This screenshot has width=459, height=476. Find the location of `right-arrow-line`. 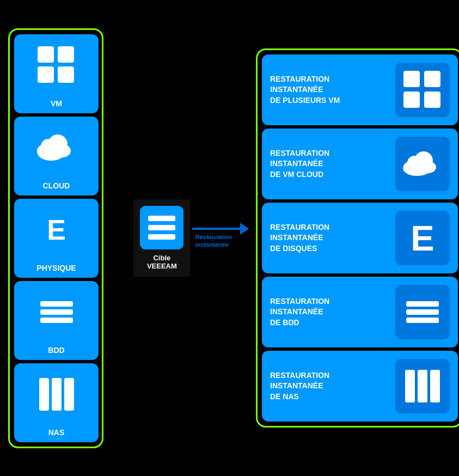

right-arrow-line is located at coordinates (217, 229).